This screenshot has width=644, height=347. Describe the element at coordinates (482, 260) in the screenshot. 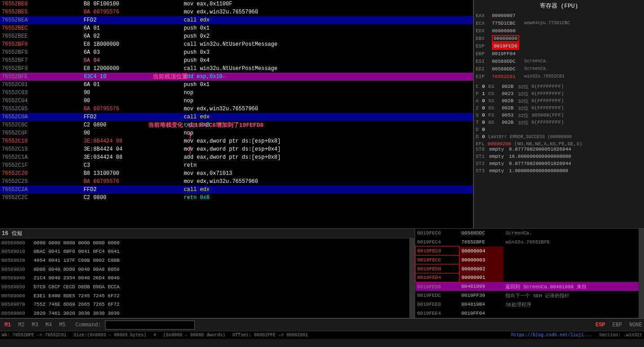

I see `stack-val: 00000003` at that location.